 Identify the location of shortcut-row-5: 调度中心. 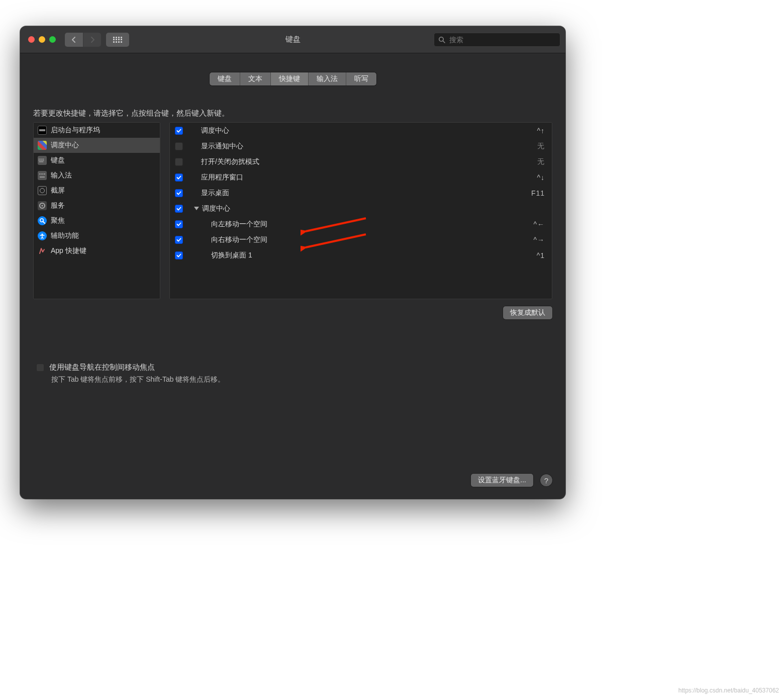
(361, 208).